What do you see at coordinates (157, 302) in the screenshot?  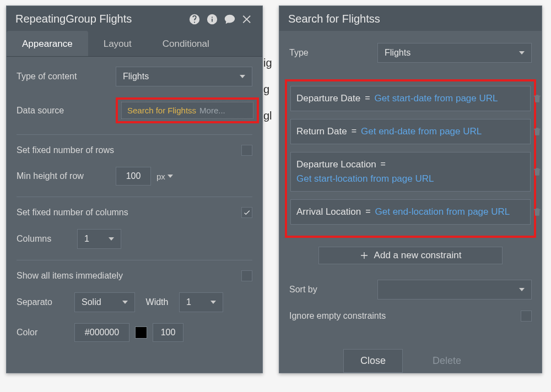 I see `separator-width-label: Width` at bounding box center [157, 302].